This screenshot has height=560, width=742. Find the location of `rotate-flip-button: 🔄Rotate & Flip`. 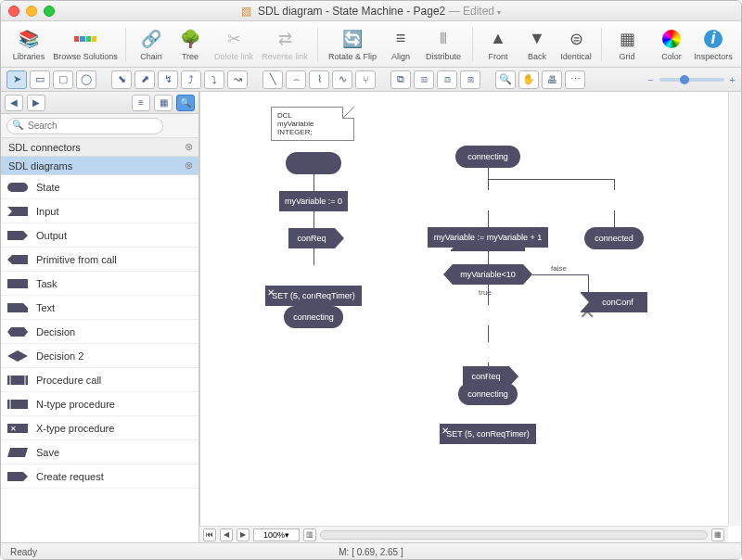

rotate-flip-button: 🔄Rotate & Flip is located at coordinates (352, 45).